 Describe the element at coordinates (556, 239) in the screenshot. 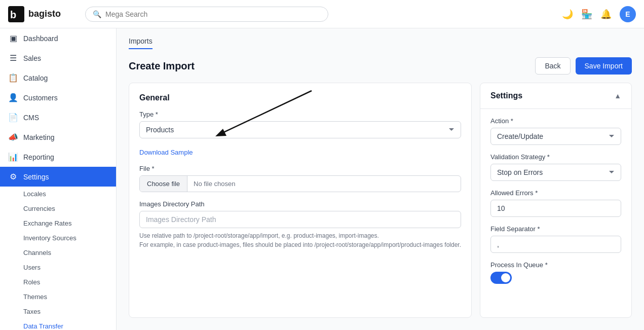

I see `field-separator-group: Field Separator *` at that location.